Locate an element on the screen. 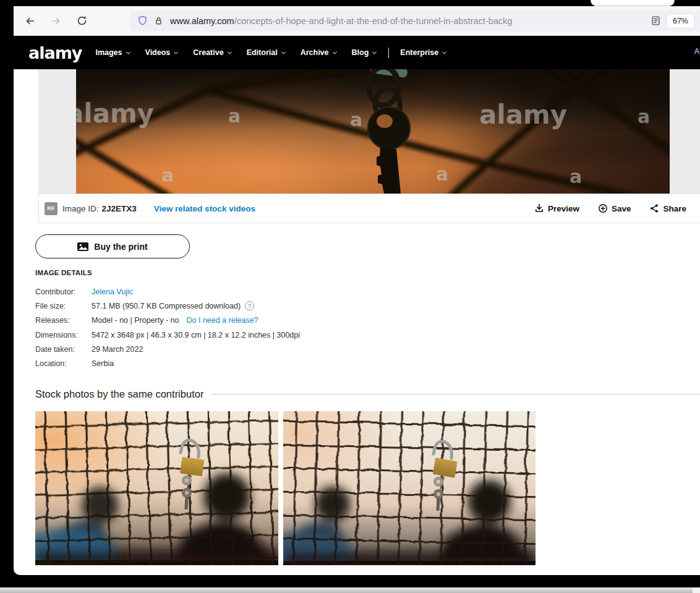 This screenshot has height=593, width=700. section-rule is located at coordinates (455, 395).